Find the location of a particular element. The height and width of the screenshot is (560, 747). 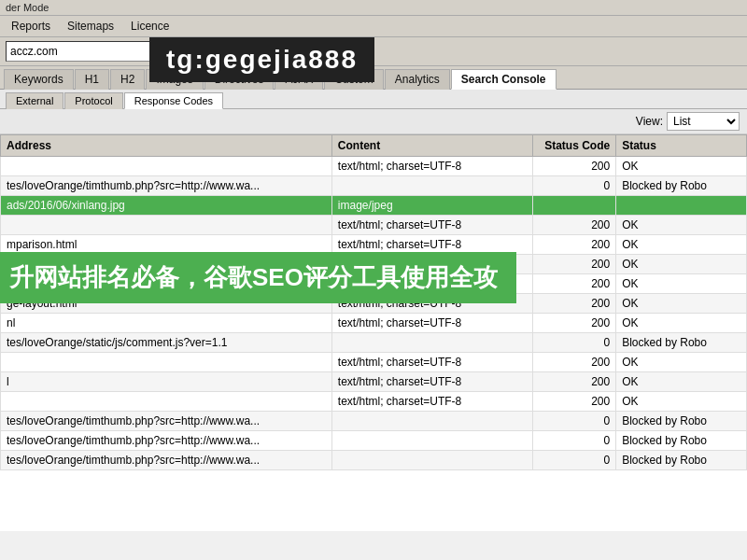

cell-status-code is located at coordinates (573, 205).